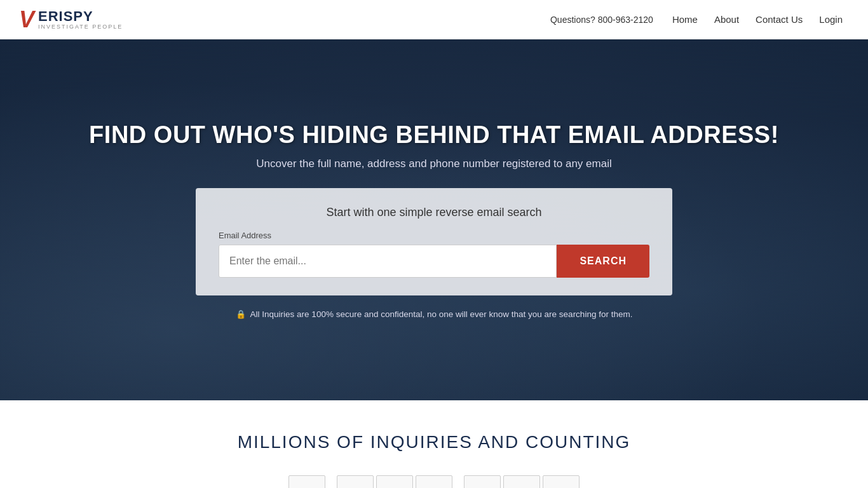 This screenshot has width=868, height=488. Describe the element at coordinates (433, 482) in the screenshot. I see `counter-row: 9,714,315` at that location.